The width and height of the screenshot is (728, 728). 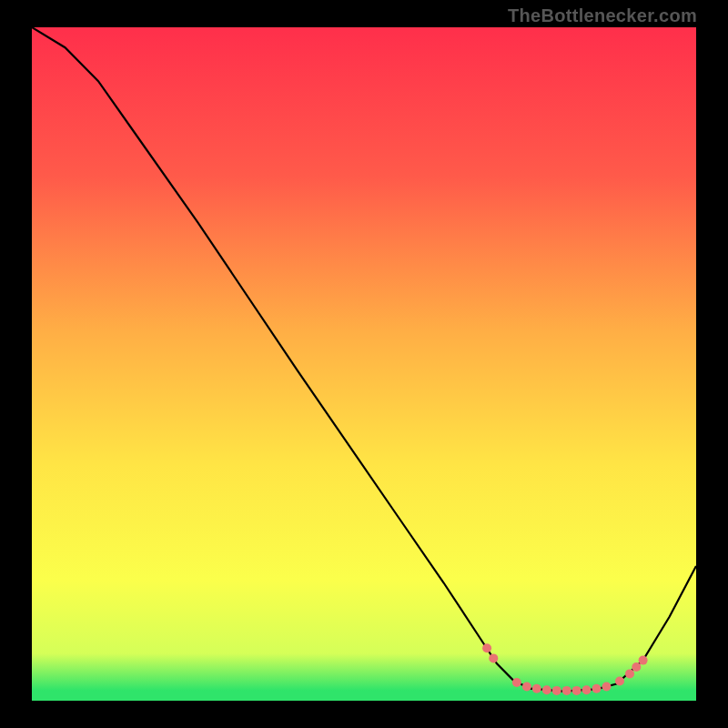 I want to click on source-attribution: TheBottlenecker.com, so click(x=602, y=16).